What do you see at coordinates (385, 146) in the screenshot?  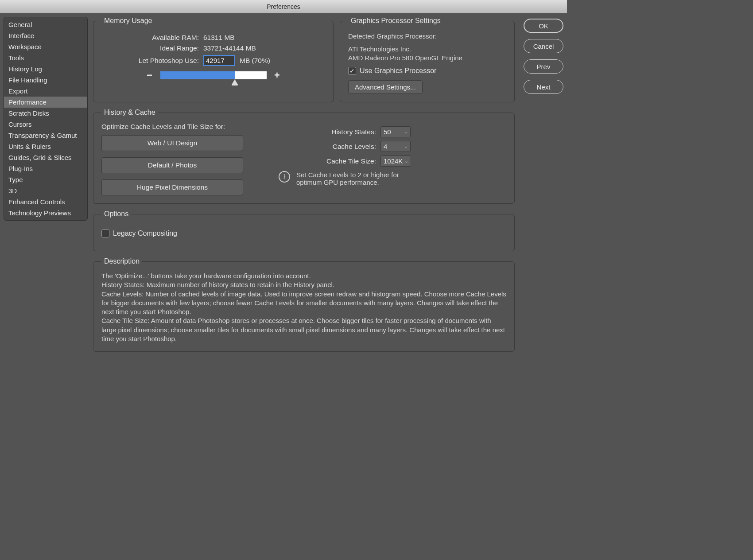 I see `cache-levels-value: 4` at bounding box center [385, 146].